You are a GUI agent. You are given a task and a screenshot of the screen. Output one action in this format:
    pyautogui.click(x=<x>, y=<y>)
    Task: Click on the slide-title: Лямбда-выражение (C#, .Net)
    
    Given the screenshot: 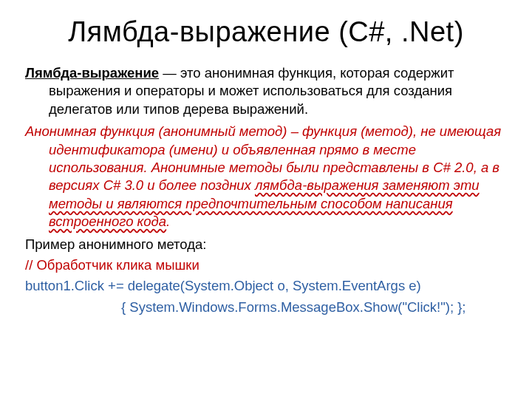 What is the action you would take?
    pyautogui.click(x=266, y=33)
    